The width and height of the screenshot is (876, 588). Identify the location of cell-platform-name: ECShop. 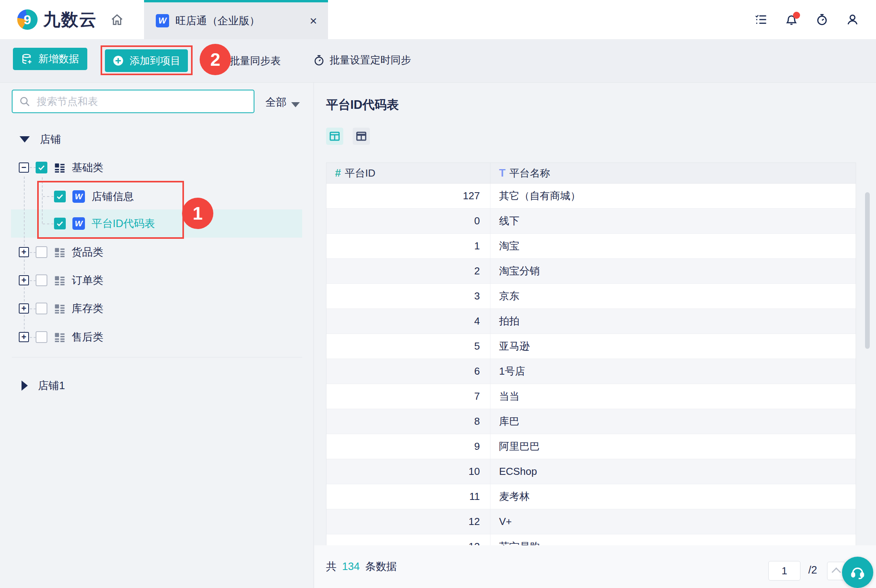
(673, 471).